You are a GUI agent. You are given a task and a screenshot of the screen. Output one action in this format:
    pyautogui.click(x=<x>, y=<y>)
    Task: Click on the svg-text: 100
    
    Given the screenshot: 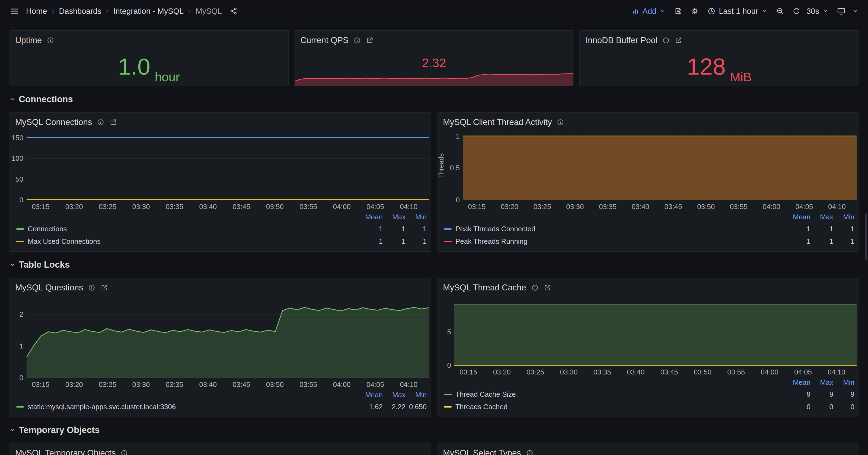 What is the action you would take?
    pyautogui.click(x=18, y=158)
    